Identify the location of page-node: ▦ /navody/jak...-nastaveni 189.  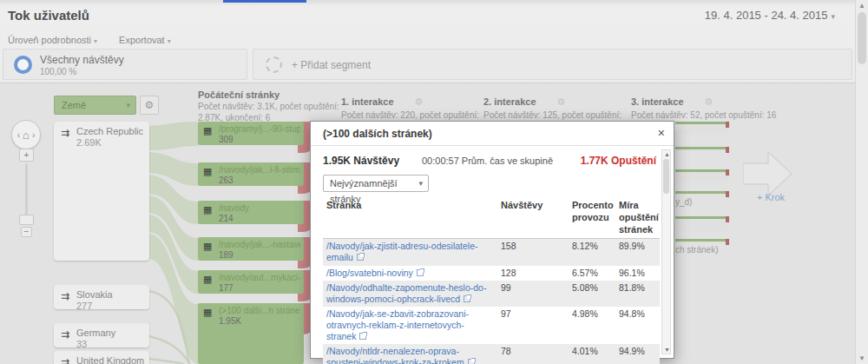
(251, 248).